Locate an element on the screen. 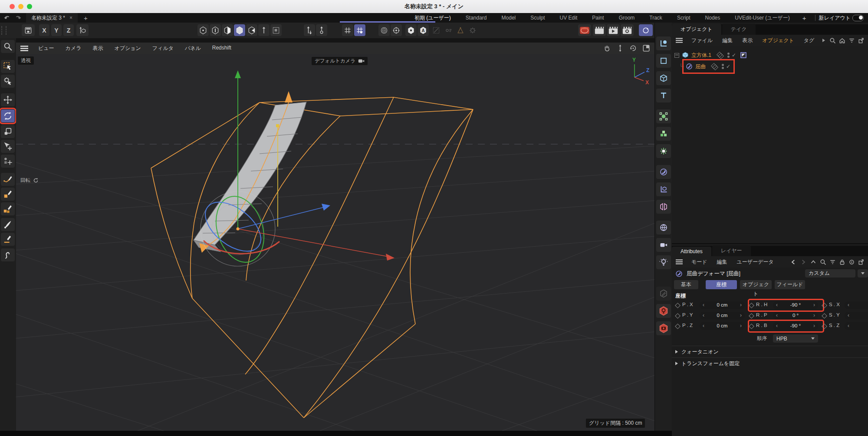  preset-dropdown-chevron-icon is located at coordinates (863, 274).